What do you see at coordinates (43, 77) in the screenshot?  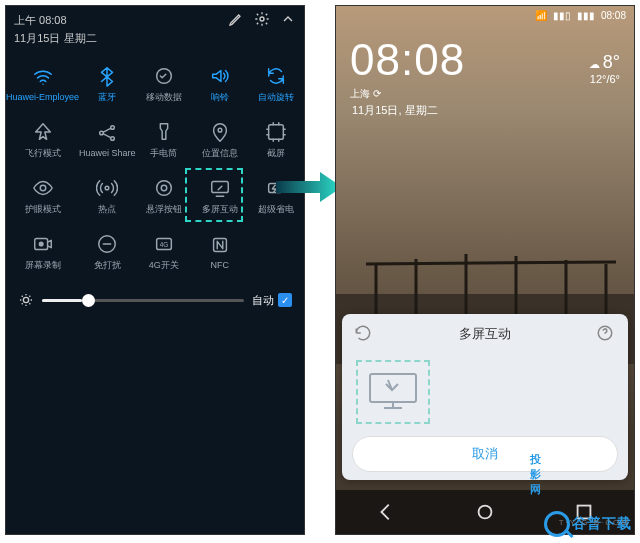 I see `wifi-icon` at bounding box center [43, 77].